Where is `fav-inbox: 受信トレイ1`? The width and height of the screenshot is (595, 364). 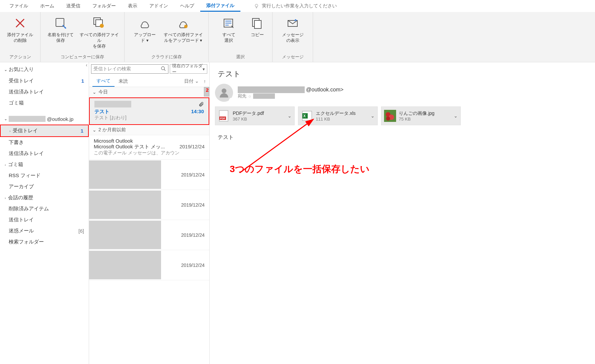 fav-inbox: 受信トレイ1 is located at coordinates (44, 81).